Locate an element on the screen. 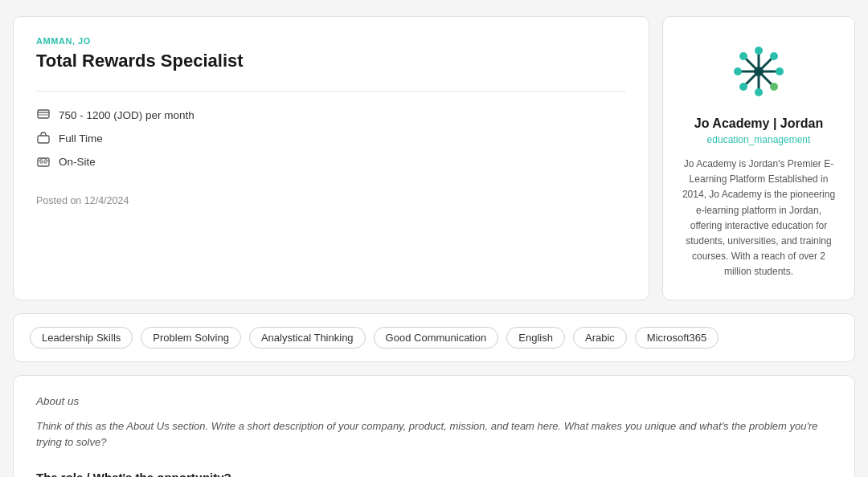 The image size is (868, 477). company-logo is located at coordinates (759, 71).